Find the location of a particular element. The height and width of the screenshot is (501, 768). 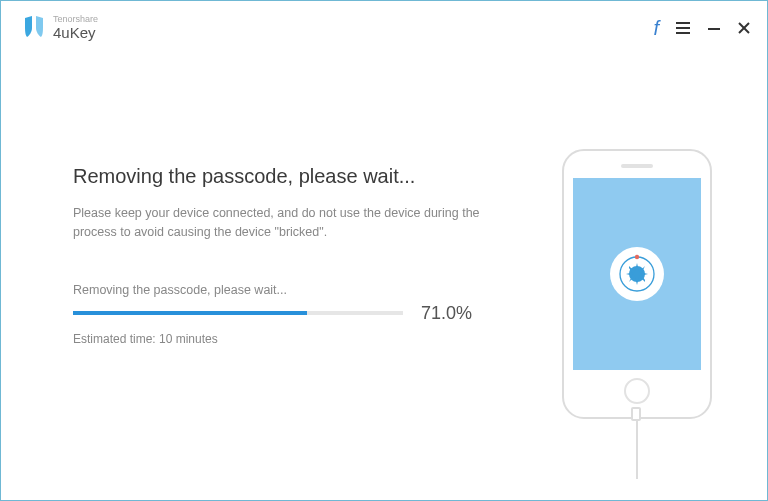

brand-text: Tenorshare 4uKey is located at coordinates (76, 28).